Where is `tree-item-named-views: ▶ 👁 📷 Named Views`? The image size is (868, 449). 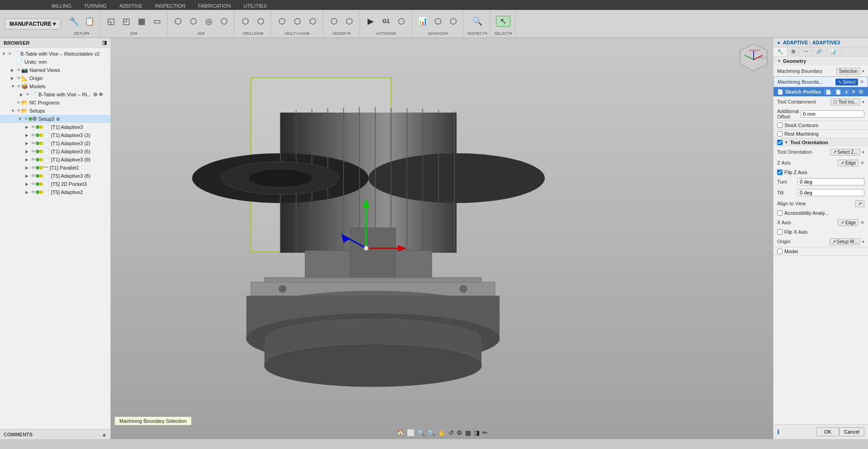
tree-item-named-views: ▶ 👁 📷 Named Views is located at coordinates (55, 70).